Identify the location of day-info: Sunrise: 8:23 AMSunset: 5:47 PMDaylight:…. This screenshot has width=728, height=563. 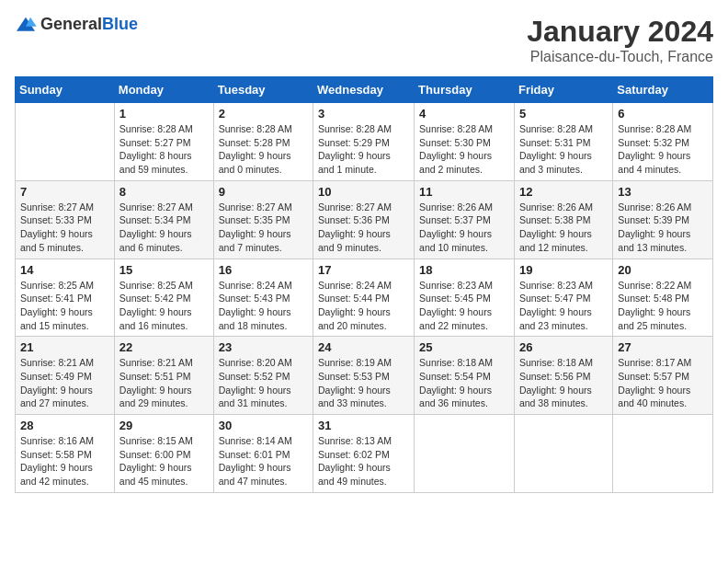
(563, 305).